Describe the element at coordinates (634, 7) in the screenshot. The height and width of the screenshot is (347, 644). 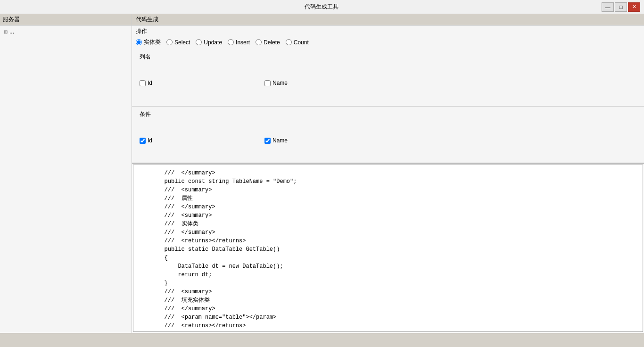
I see `close-button: ✕` at that location.